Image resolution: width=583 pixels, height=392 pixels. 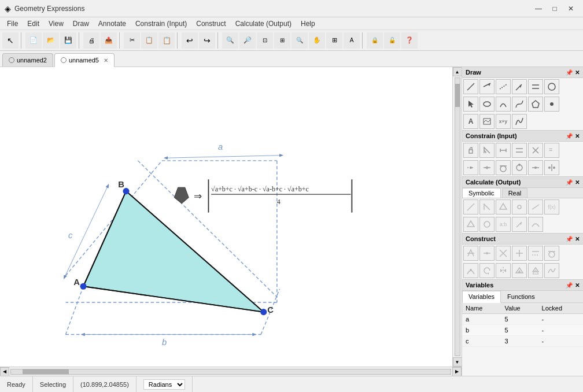 What do you see at coordinates (569, 73) in the screenshot?
I see `draw-pin-icon: 📌` at bounding box center [569, 73].